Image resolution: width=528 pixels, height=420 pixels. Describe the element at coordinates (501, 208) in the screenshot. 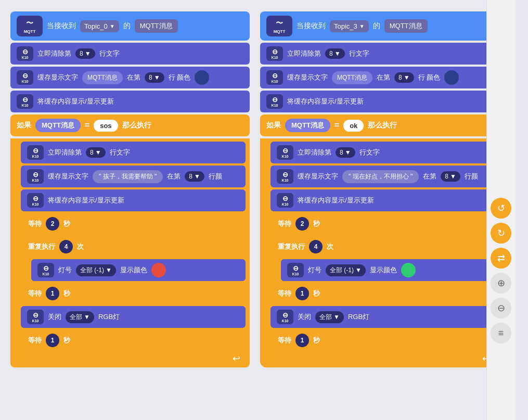

I see `undo-button: ↺` at that location.